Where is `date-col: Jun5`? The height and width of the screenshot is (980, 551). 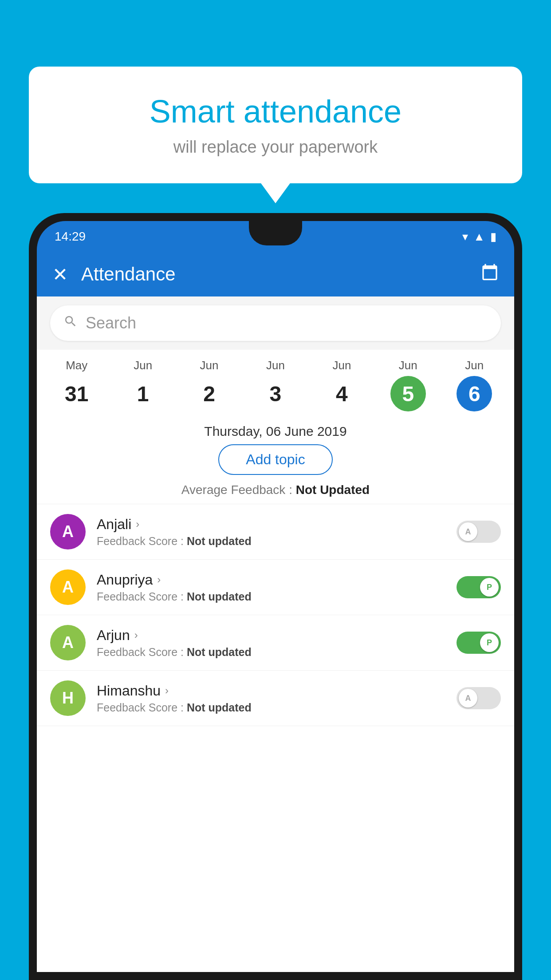 date-col: Jun5 is located at coordinates (408, 385).